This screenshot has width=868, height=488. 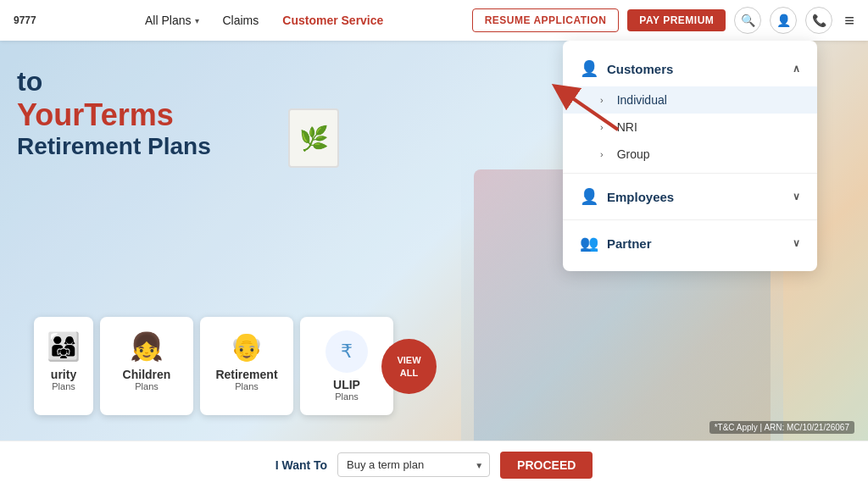 I want to click on nav-claims: Claims, so click(x=241, y=20).